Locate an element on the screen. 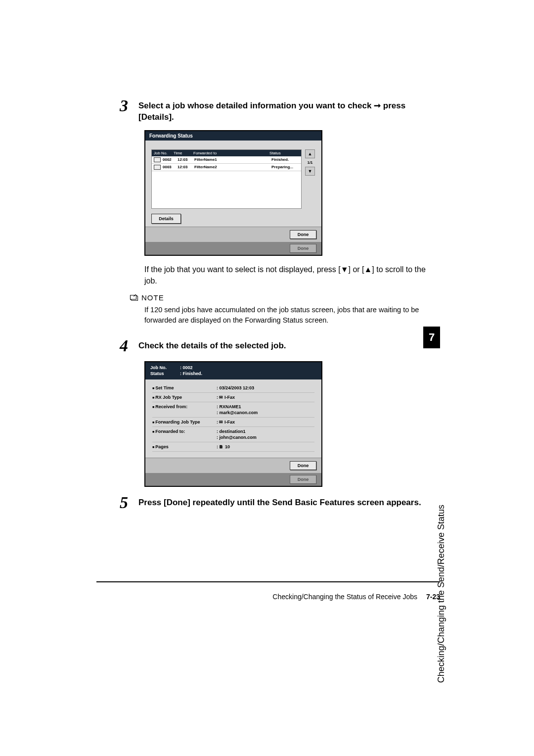 This screenshot has width=534, height=756. step-text: Check the details of the selected job. is located at coordinates (213, 345).